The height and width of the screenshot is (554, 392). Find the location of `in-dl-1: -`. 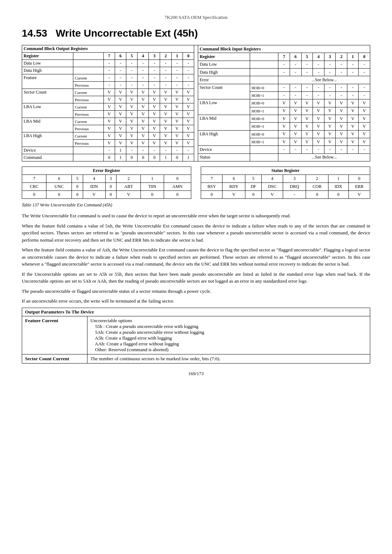

in-dl-1: - is located at coordinates (353, 65).